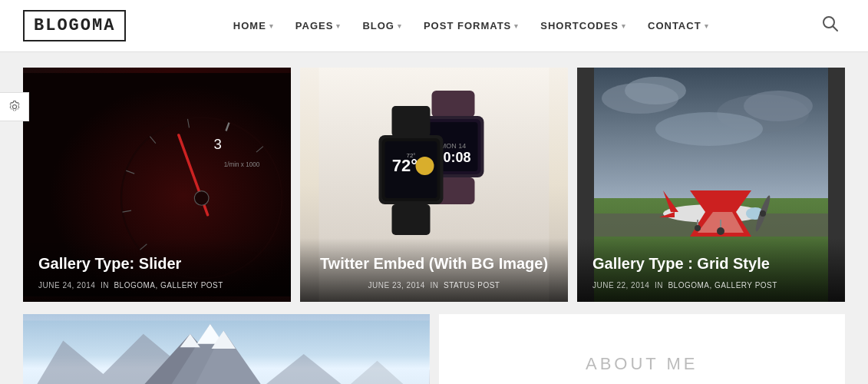 The height and width of the screenshot is (384, 868). Describe the element at coordinates (434, 270) in the screenshot. I see `card-overlay-2: Twitter Embed (With BG Image) JUNE 23, 2…` at that location.